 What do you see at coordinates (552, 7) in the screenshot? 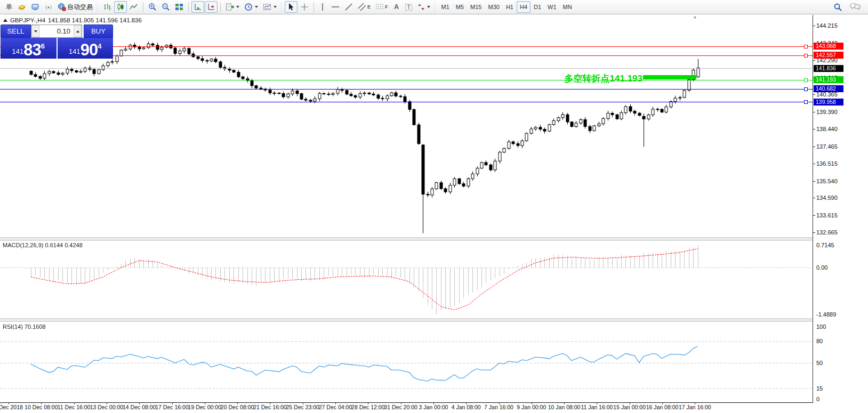
I see `timeframe-w1: W1` at bounding box center [552, 7].